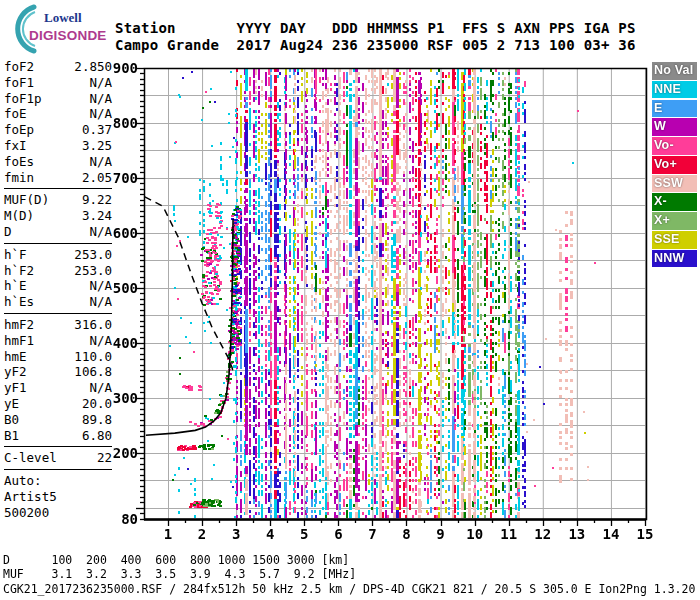 The width and height of the screenshot is (700, 600). I want to click on param-row: yF2106.8, so click(59, 372).